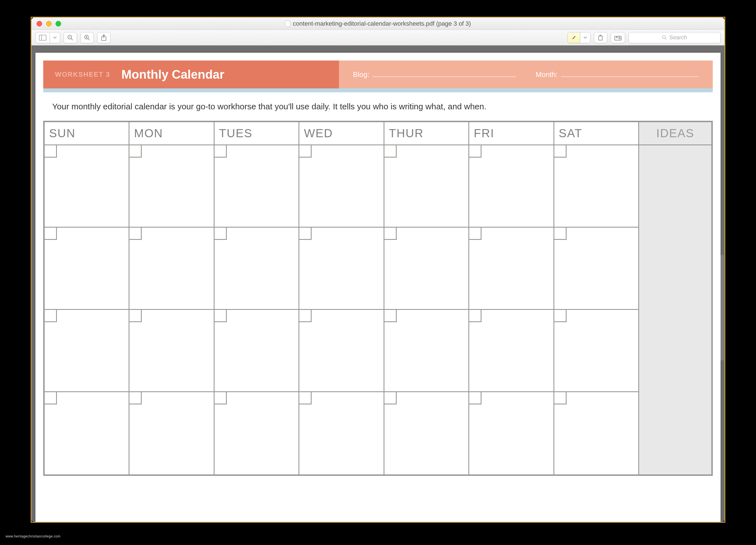  I want to click on header-accent-strip, so click(378, 90).